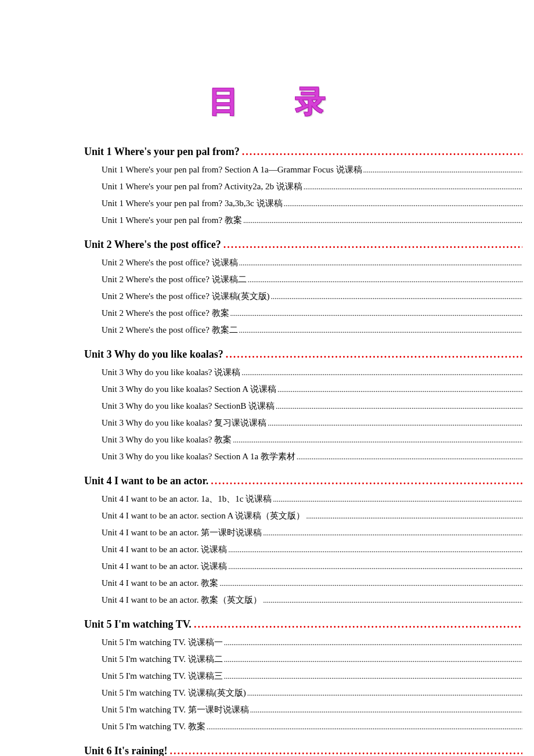  What do you see at coordinates (312, 373) in the screenshot?
I see `toc-entry: Unit 3 Why do you like koalas? 说课稿` at bounding box center [312, 373].